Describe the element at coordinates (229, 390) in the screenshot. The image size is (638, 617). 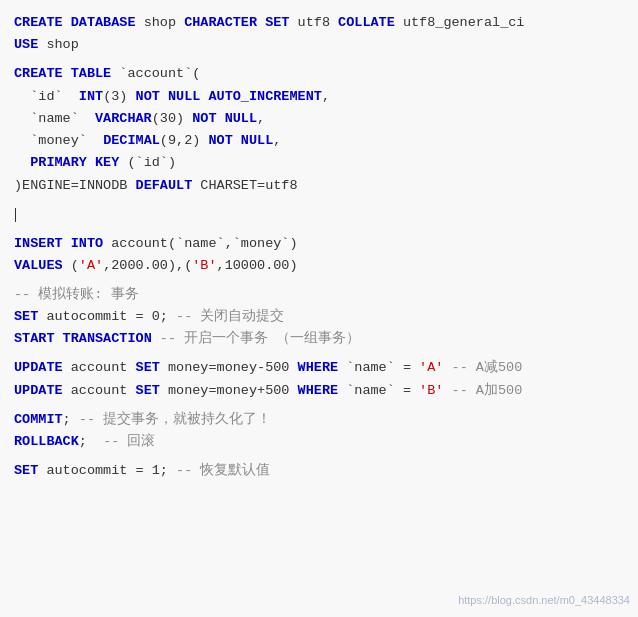
I see `code-token: money=money+500` at that location.